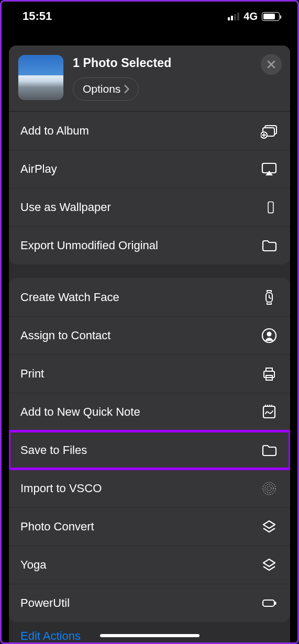  I want to click on contact-icon, so click(267, 336).